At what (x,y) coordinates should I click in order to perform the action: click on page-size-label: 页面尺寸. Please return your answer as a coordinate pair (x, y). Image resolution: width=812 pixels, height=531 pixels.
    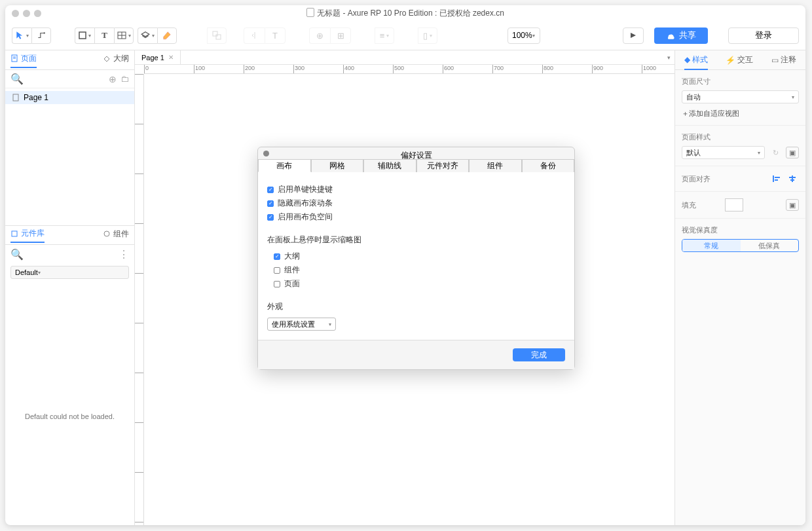
    Looking at the image, I should click on (740, 81).